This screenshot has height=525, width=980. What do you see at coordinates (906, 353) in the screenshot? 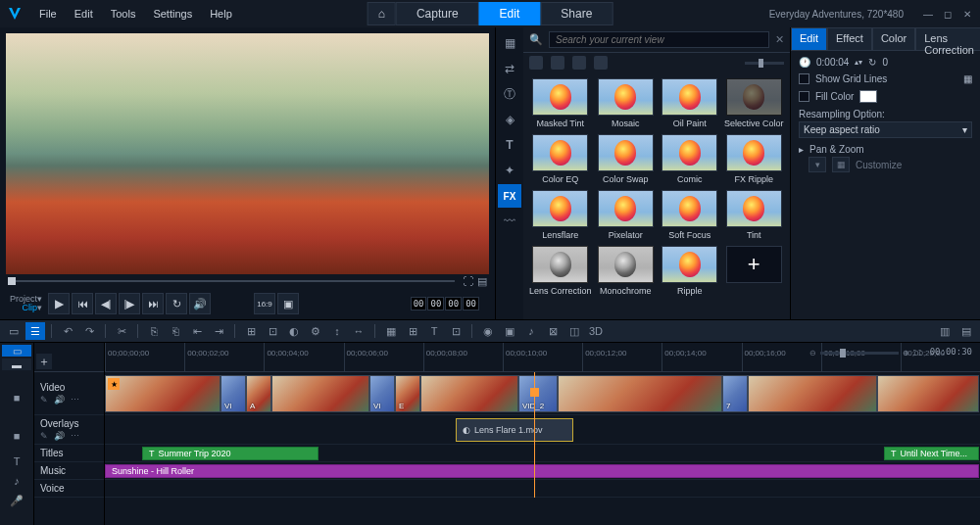
I see `zoom-in-icon: ⊕` at bounding box center [906, 353].